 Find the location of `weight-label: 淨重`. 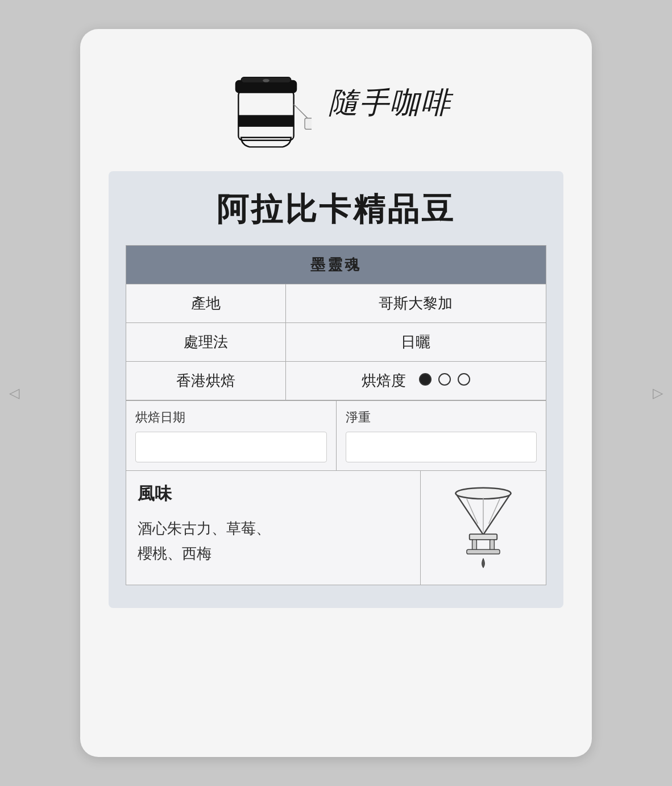

weight-label: 淨重 is located at coordinates (441, 417).